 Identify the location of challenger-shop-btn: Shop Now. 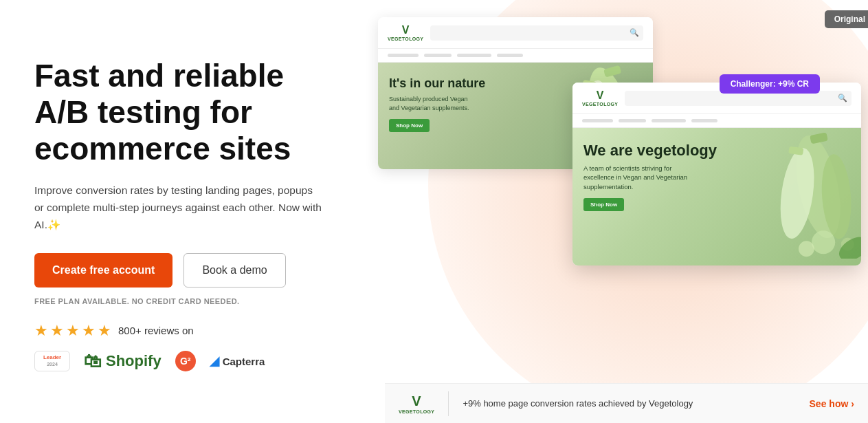
(603, 205).